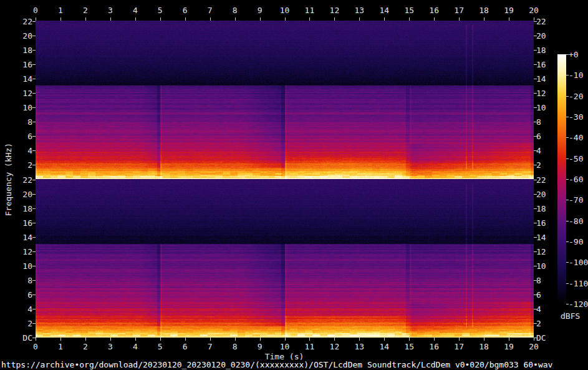 This screenshot has width=588, height=370. I want to click on freq-tick-label-right: 4, so click(539, 308).